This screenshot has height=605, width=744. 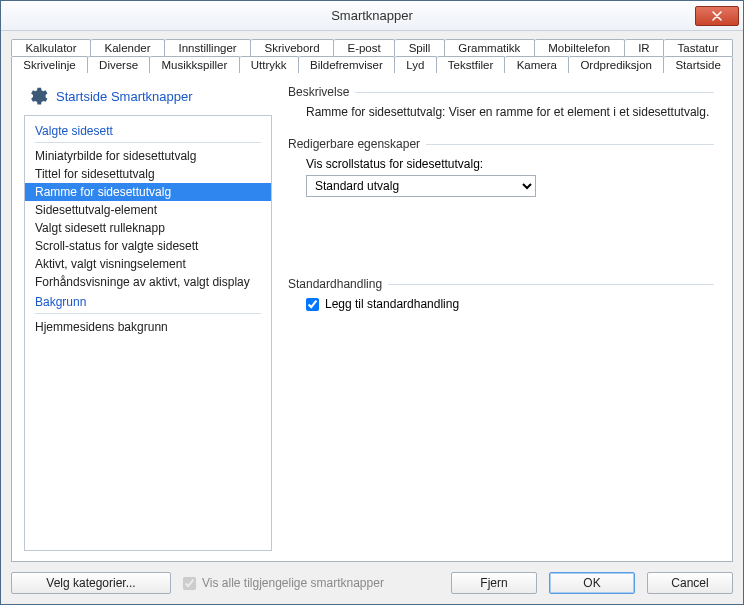 What do you see at coordinates (148, 327) in the screenshot?
I see `list-item: Hjemmesidens bakgrunn` at bounding box center [148, 327].